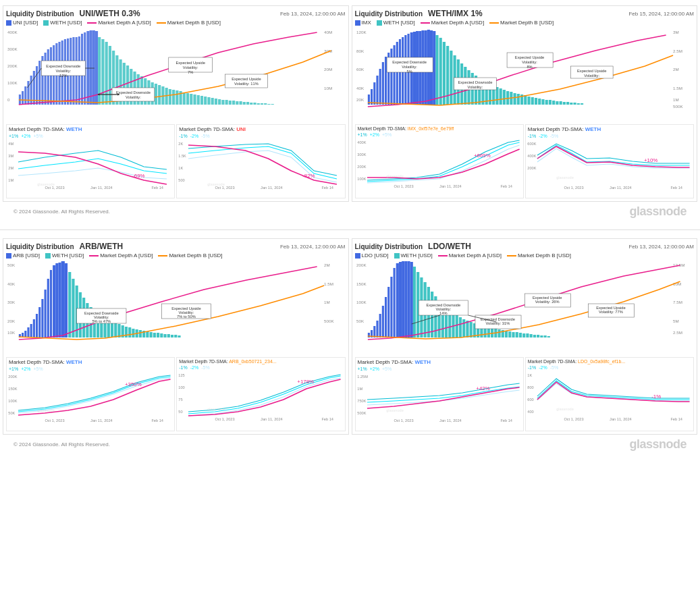 The image size is (700, 596). What do you see at coordinates (525, 74) in the screenshot?
I see `top-right-chart-svg: 120K 80K 60K 40K 20K 3M 2.5M 2M 1.5M 1M …` at bounding box center [525, 74].